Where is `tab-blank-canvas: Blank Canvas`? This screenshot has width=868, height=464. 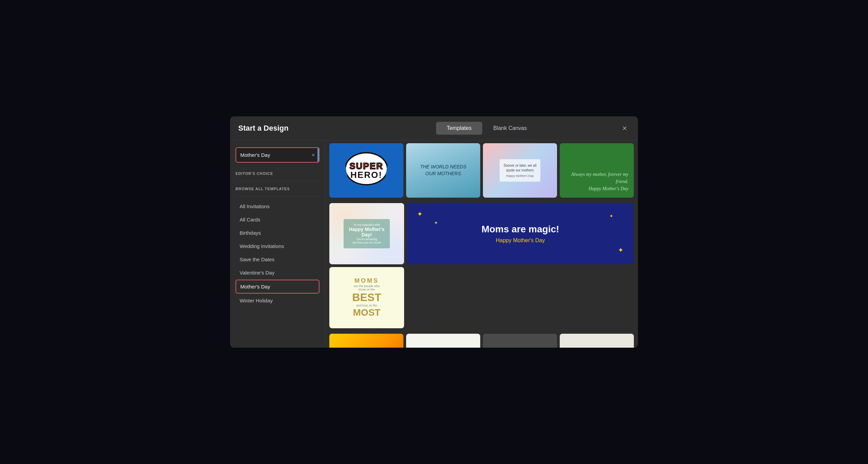 tab-blank-canvas: Blank Canvas is located at coordinates (510, 128).